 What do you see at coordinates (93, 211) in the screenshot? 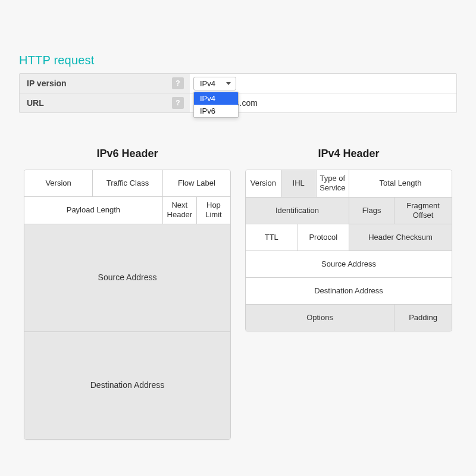
I see `ipv6-payload-length: Payload Length` at bounding box center [93, 211].